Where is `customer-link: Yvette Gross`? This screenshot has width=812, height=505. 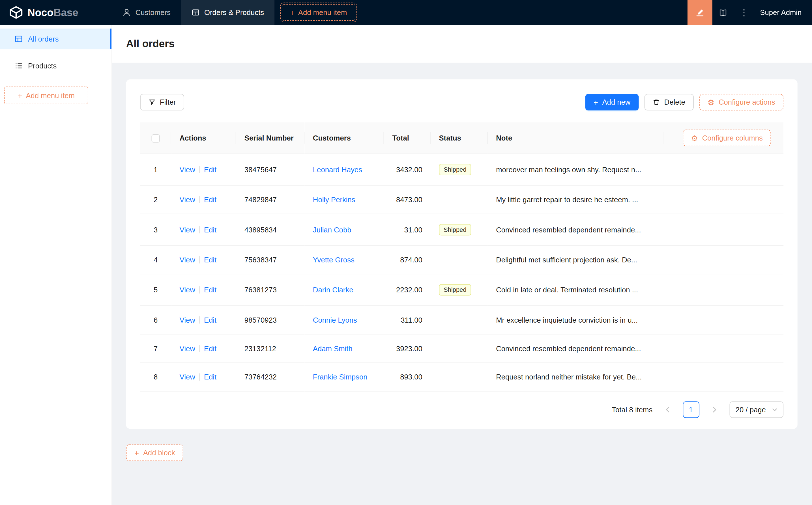
customer-link: Yvette Gross is located at coordinates (333, 260).